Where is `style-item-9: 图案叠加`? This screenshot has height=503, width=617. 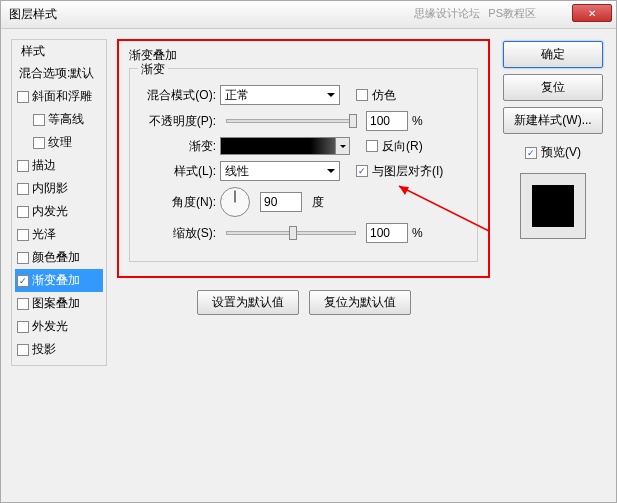 style-item-9: 图案叠加 is located at coordinates (59, 304).